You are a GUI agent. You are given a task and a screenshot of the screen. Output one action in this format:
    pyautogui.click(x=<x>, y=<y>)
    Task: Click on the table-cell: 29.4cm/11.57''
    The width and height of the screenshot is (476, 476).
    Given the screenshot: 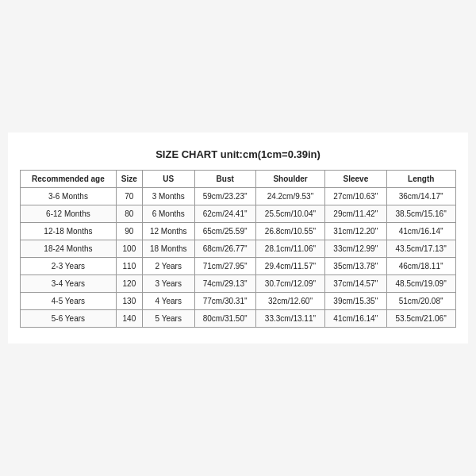 What is the action you would take?
    pyautogui.click(x=290, y=267)
    